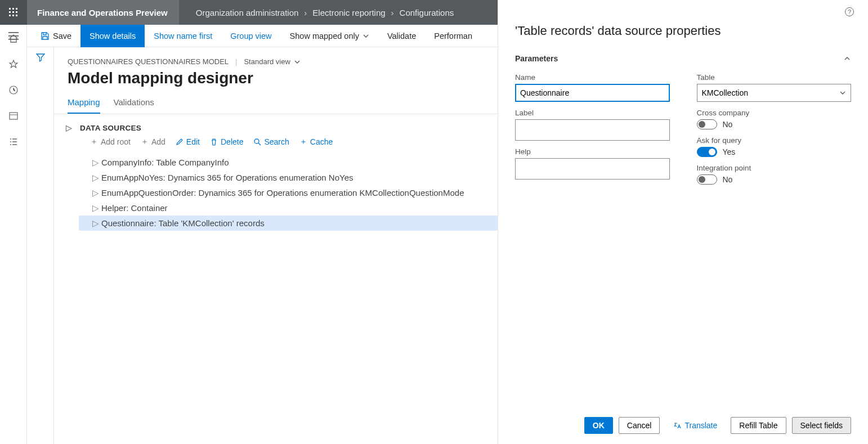 Image resolution: width=868 pixels, height=444 pixels. I want to click on view-selector: Standard view, so click(272, 62).